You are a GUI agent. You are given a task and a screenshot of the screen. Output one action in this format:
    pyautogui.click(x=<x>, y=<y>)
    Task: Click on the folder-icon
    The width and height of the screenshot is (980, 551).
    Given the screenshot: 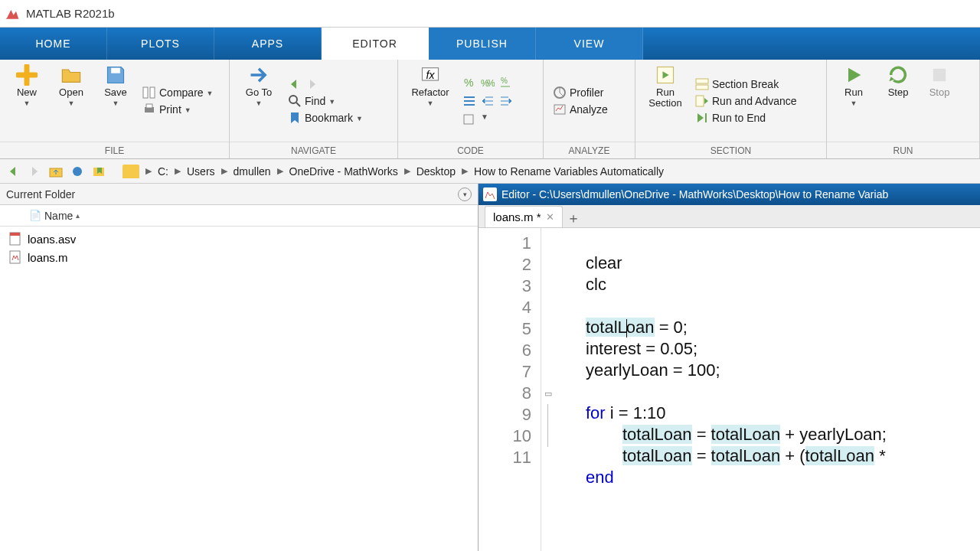 What is the action you would take?
    pyautogui.click(x=131, y=171)
    